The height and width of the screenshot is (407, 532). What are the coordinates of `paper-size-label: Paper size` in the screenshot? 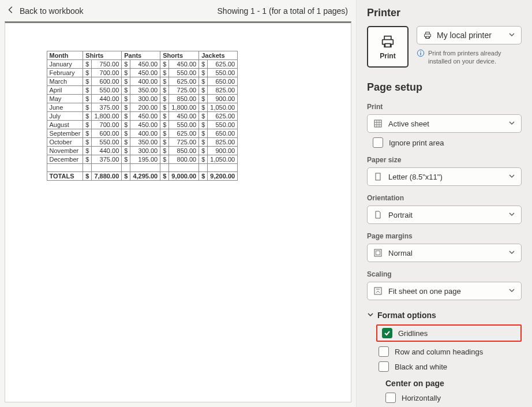 It's located at (444, 160).